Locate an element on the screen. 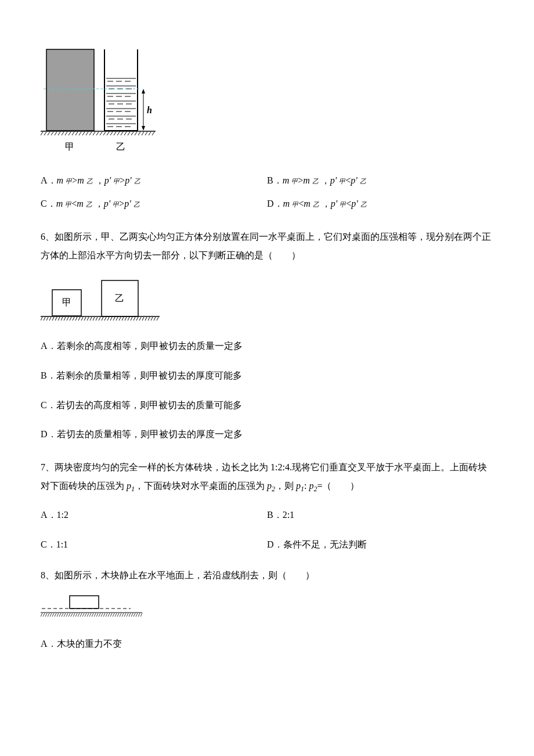 This screenshot has height=756, width=534. option-b: B．2:1 is located at coordinates (380, 515).